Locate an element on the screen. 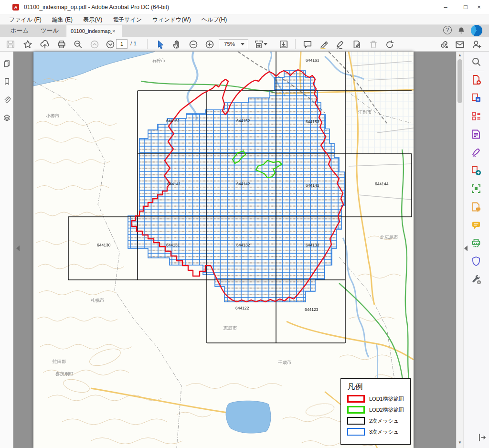 The image size is (489, 448). place-label: 虻田郡 is located at coordinates (59, 361).